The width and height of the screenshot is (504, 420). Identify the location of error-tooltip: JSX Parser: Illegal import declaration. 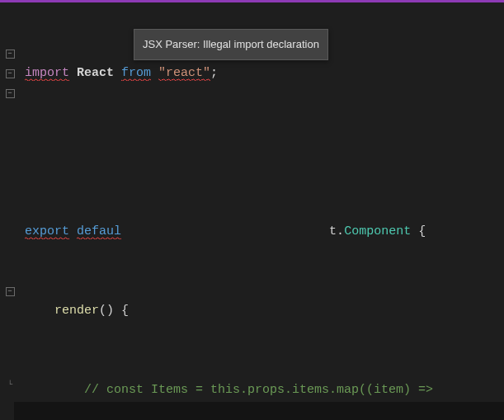
(231, 45).